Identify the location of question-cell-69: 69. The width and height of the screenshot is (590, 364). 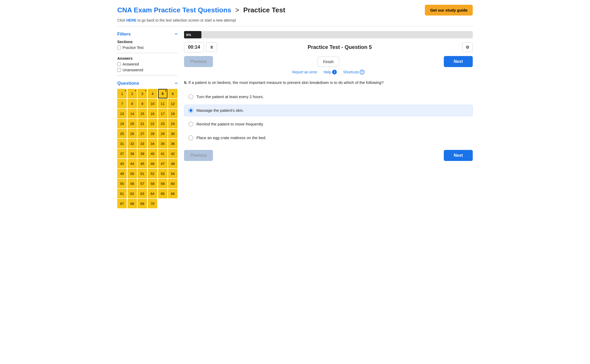
(142, 204).